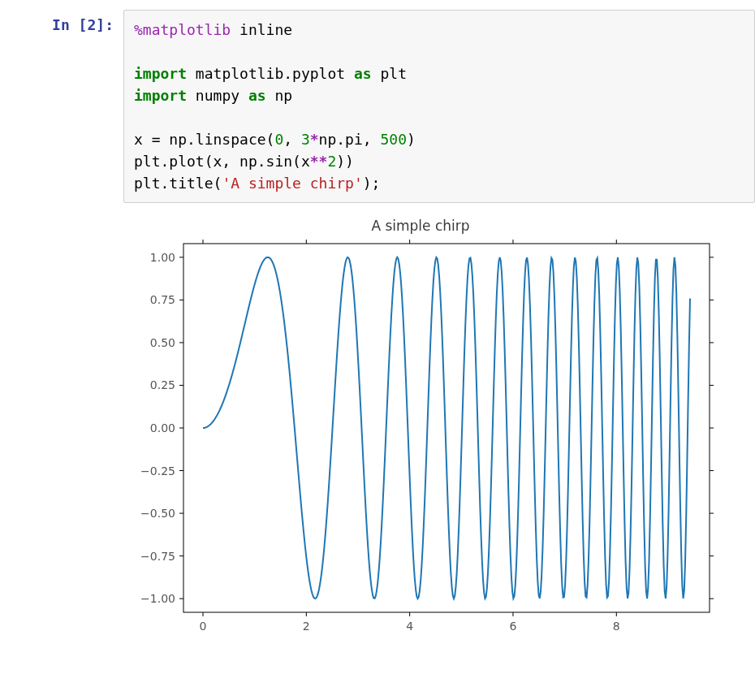  What do you see at coordinates (105, 24) in the screenshot?
I see `prompt-suffix: ]:` at bounding box center [105, 24].